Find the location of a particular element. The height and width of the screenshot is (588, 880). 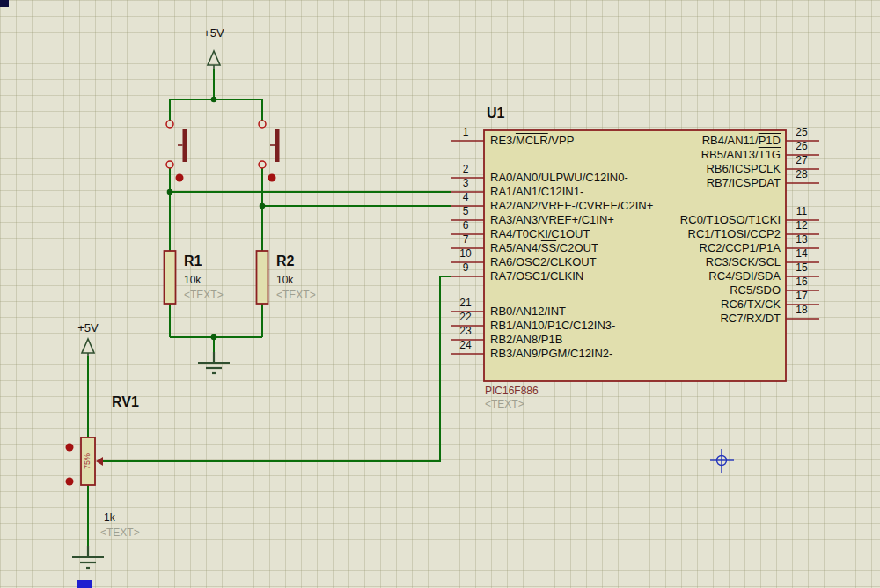

pin-label: RC4/SDI/SDA is located at coordinates (744, 276).